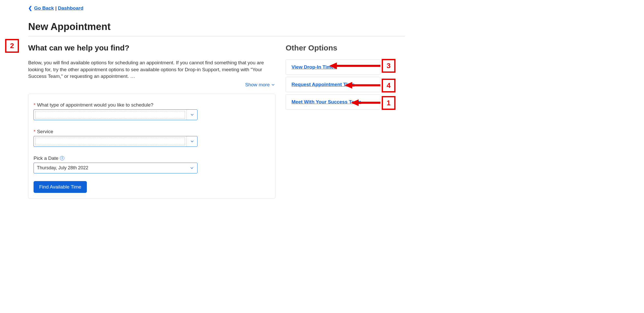  I want to click on date-value: Thursday, July 28th 2022, so click(110, 168).